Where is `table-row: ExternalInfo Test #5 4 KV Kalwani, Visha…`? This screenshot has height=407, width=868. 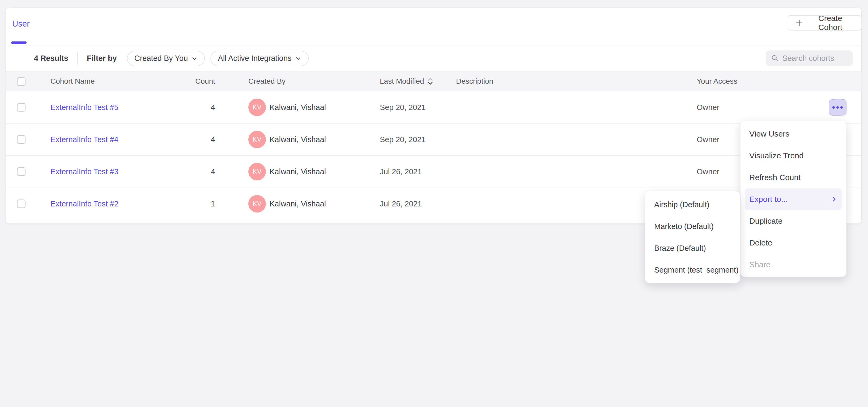
table-row: ExternalInfo Test #5 4 KV Kalwani, Visha… is located at coordinates (433, 107).